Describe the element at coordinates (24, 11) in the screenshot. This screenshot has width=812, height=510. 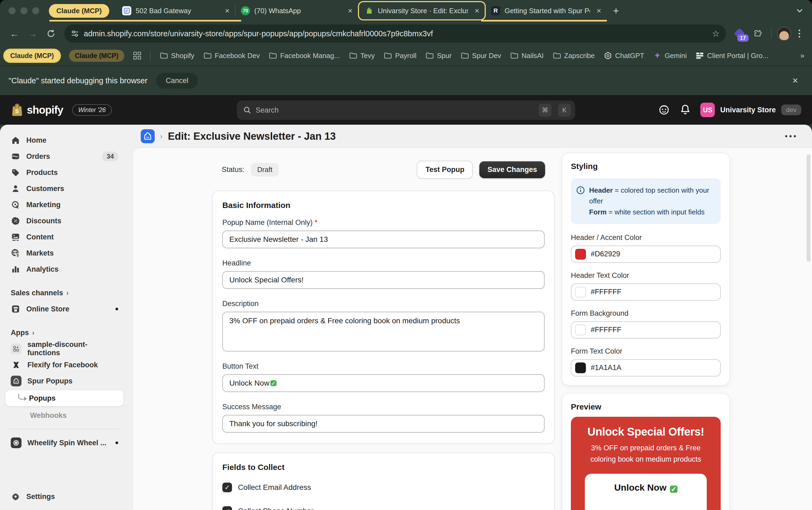
I see `window-controls` at that location.